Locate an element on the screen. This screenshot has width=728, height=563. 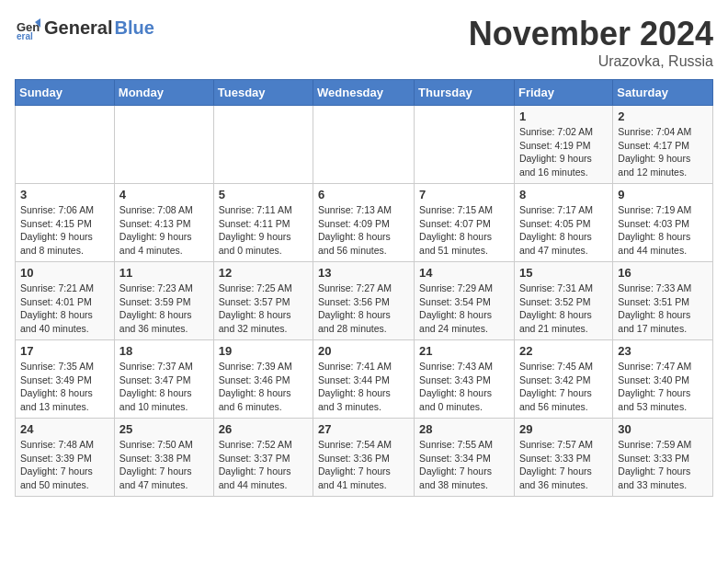
weekday-header-row: SundayMondayTuesdayWednesdayThursdayFrid… is located at coordinates (364, 93).